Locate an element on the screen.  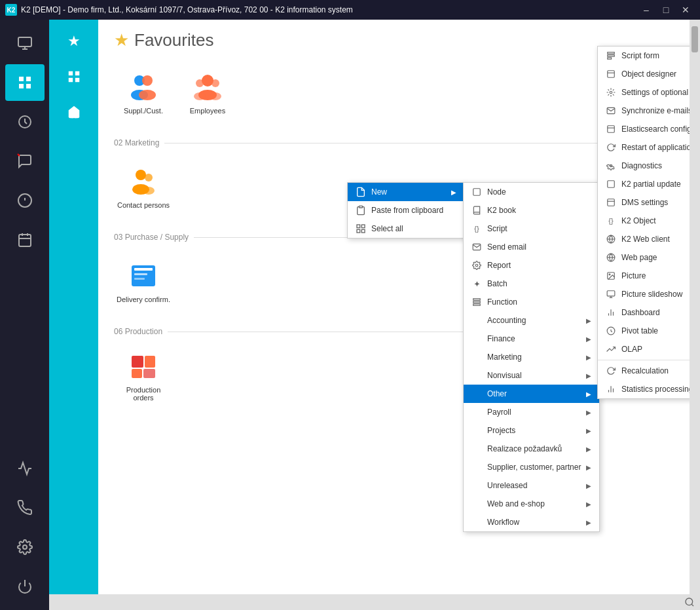
menu-item-olap: OLAP is located at coordinates (644, 349).